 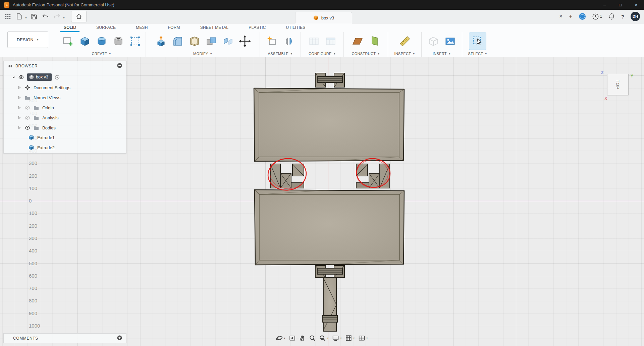 What do you see at coordinates (358, 41) in the screenshot?
I see `construction-plane-icon` at bounding box center [358, 41].